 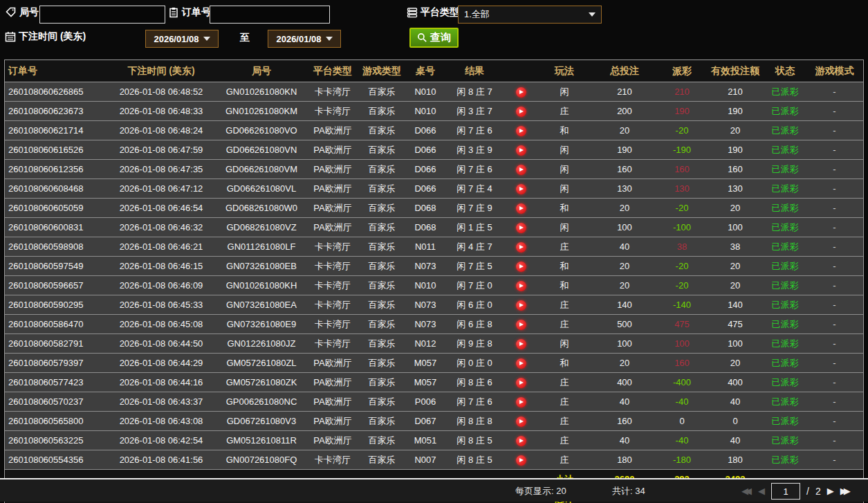 I want to click on cell-payout: -400, so click(x=682, y=383).